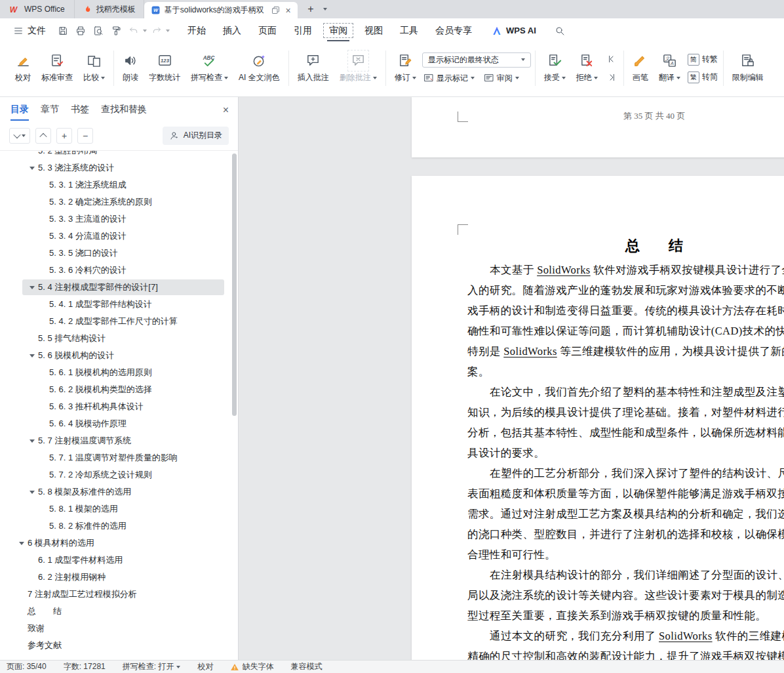 The width and height of the screenshot is (784, 673). What do you see at coordinates (514, 31) in the screenshot?
I see `wps-ai-button: WPS AI` at bounding box center [514, 31].